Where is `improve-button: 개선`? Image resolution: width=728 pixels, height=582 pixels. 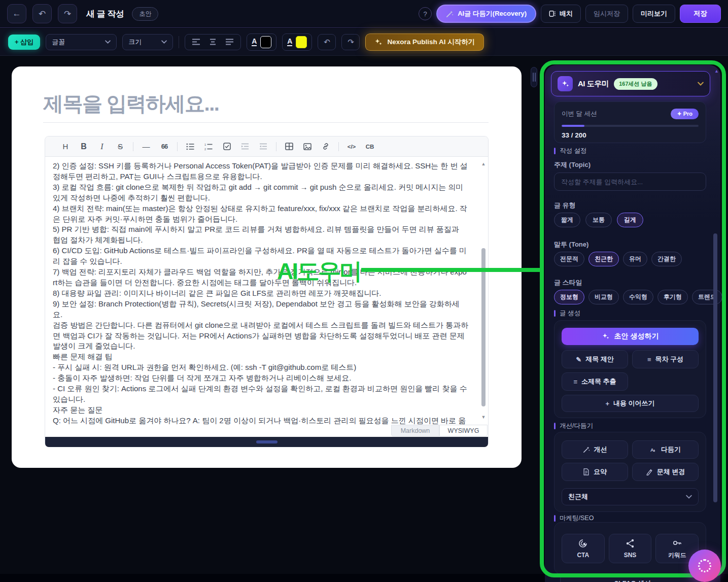
improve-button: 개선 is located at coordinates (595, 450).